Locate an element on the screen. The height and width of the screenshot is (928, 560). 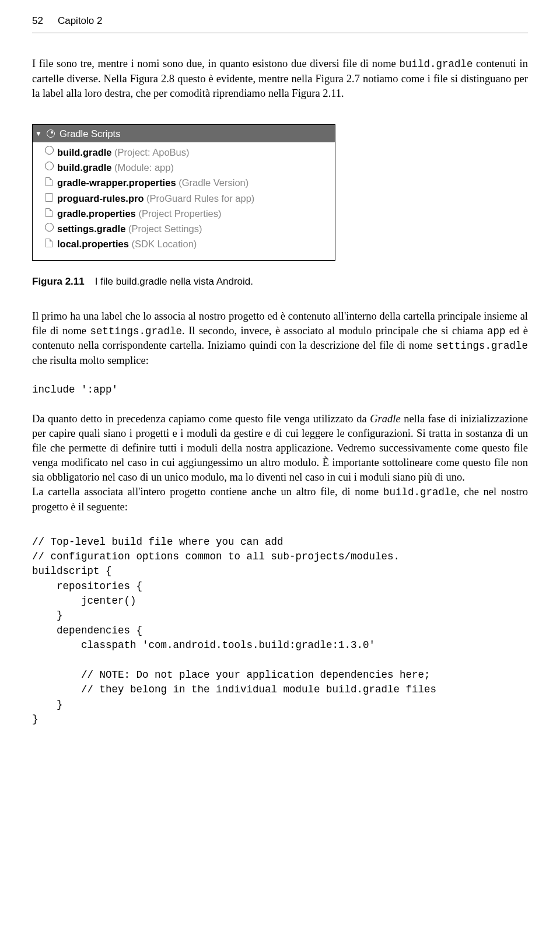
list-item: build.gradle (Module: app) is located at coordinates (184, 167).